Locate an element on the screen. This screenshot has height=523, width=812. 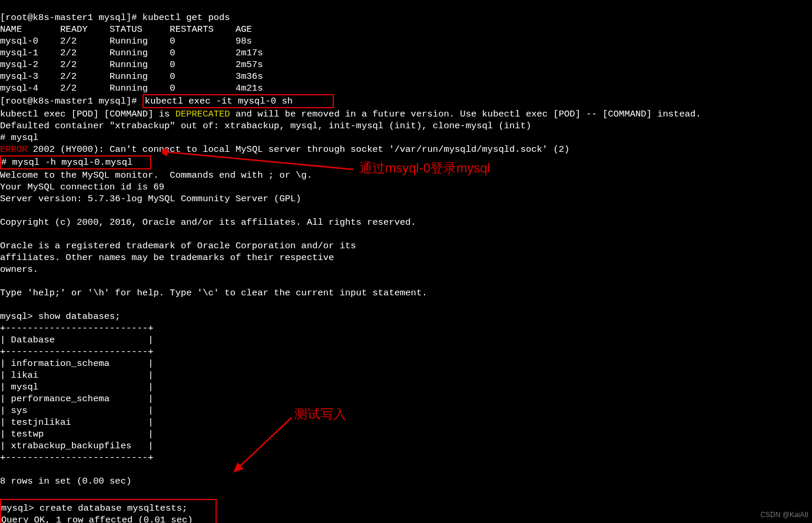
db-list: | information_schema | | likai | | mysql… is located at coordinates (77, 405).